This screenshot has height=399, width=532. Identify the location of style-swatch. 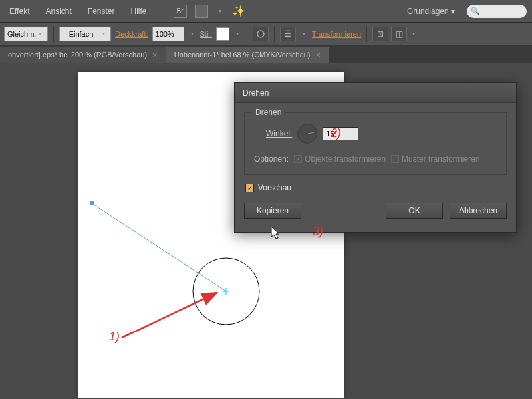
(223, 34).